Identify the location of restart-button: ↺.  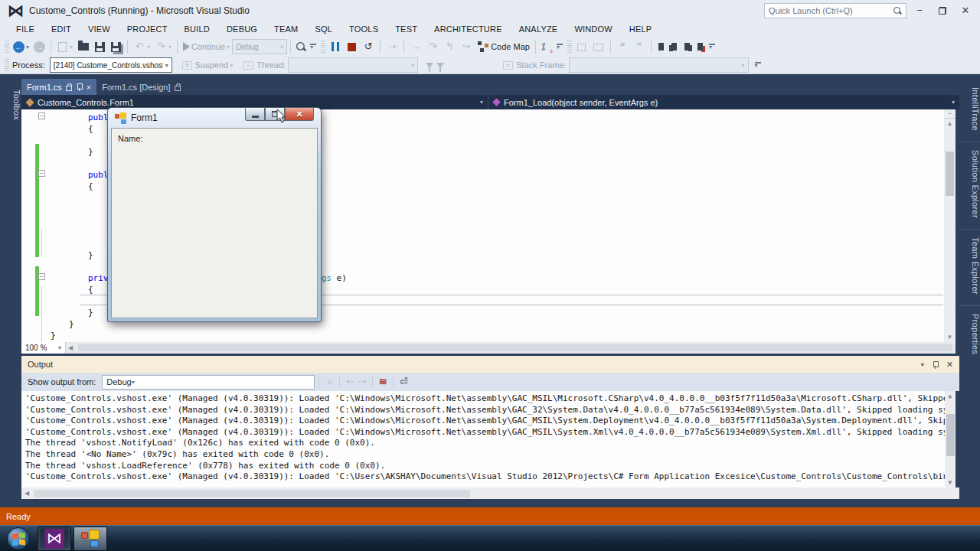
(368, 47).